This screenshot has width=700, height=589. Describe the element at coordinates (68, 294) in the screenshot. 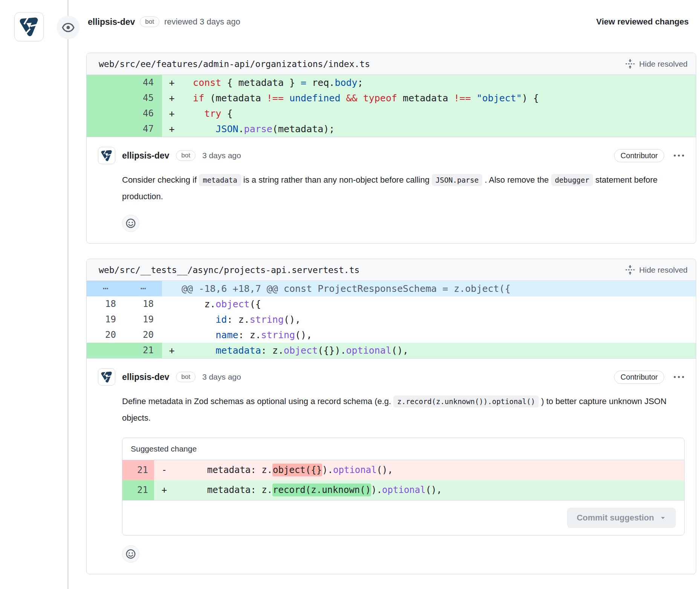

I see `timeline-line` at that location.